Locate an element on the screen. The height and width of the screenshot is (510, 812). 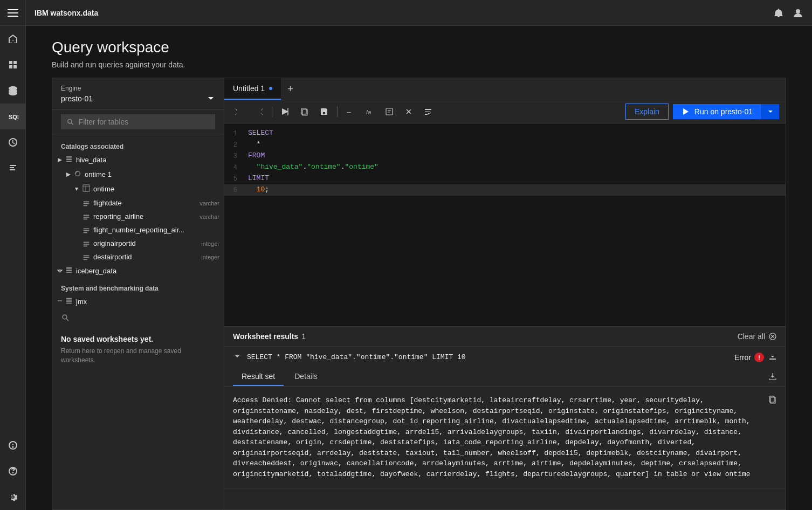
line-content-4: "hive_data"."ontime"."ontime" is located at coordinates (515, 167).